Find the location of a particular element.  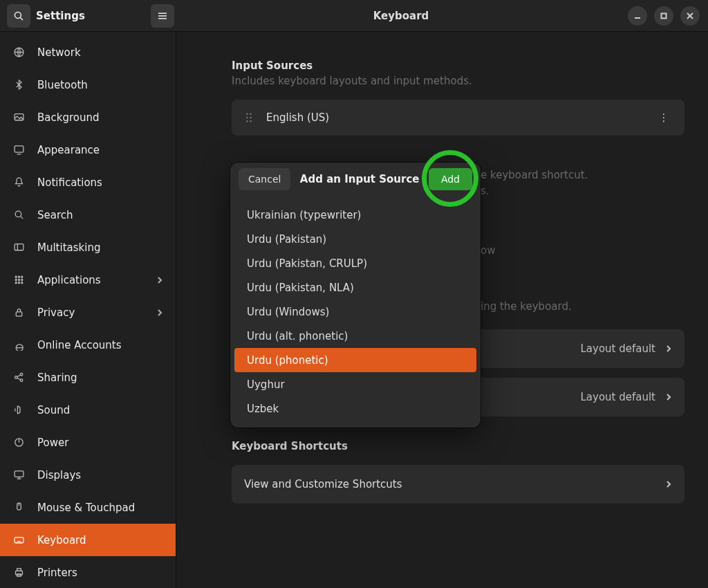

sidebar-item-displays: Displays is located at coordinates (88, 475).